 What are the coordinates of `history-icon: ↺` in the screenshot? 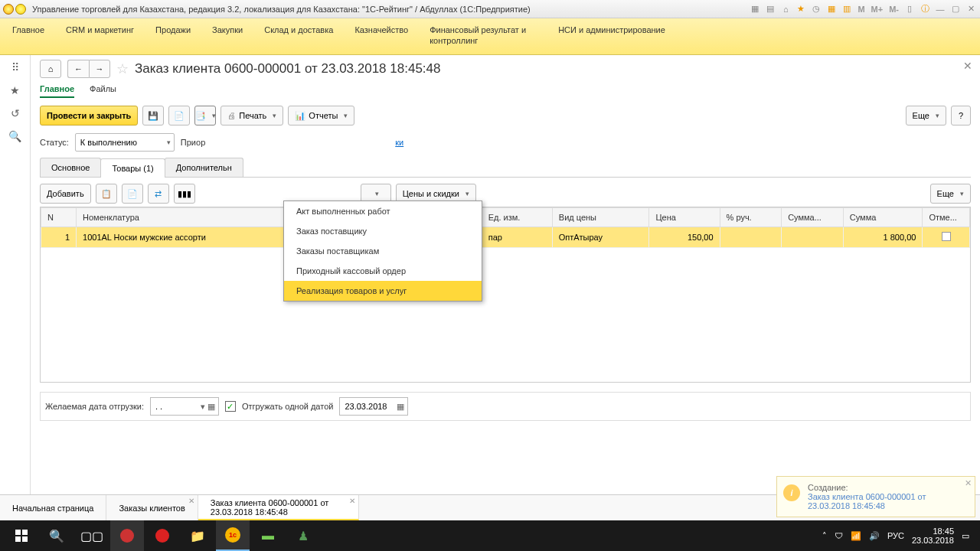 It's located at (15, 113).